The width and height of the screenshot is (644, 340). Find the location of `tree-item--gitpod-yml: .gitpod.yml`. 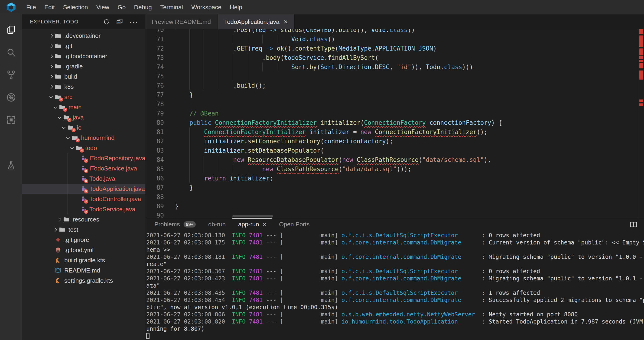

tree-item--gitpod-yml: .gitpod.yml is located at coordinates (84, 250).